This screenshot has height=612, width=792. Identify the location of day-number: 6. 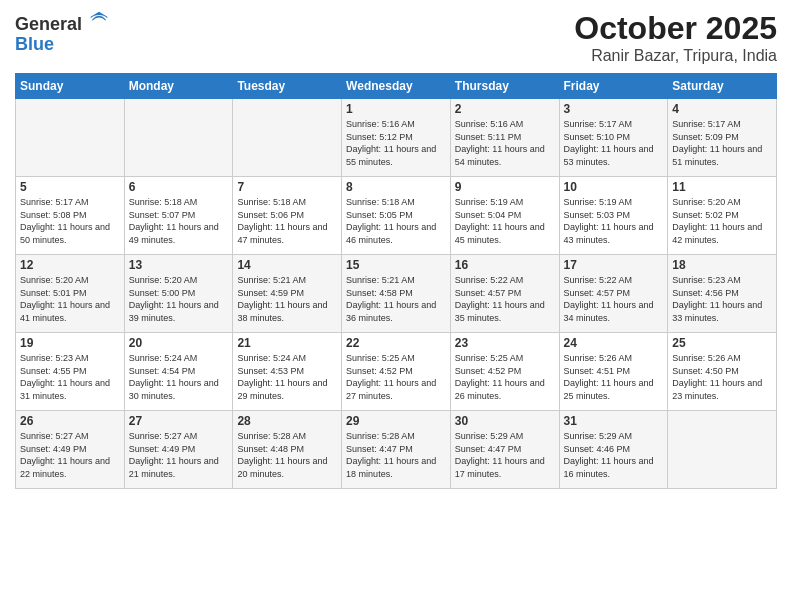
(179, 187).